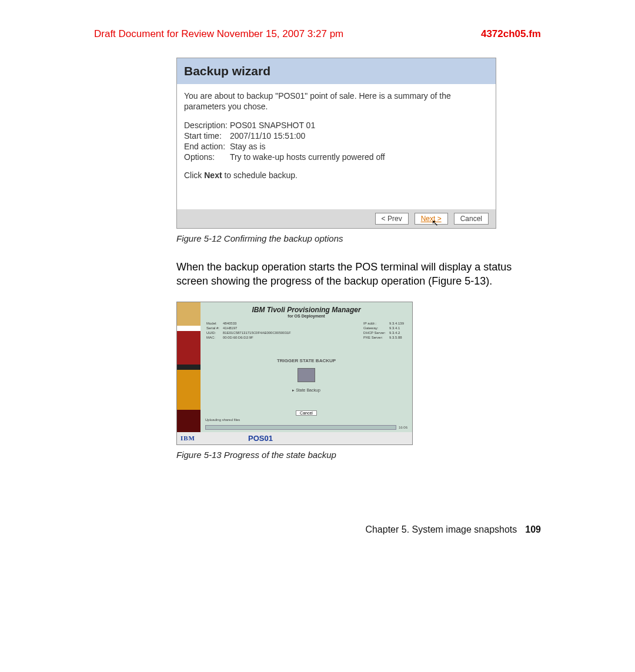 The width and height of the screenshot is (635, 672). Describe the element at coordinates (286, 141) in the screenshot. I see `wizard-parameters-table: Description:POS01 SNAPSHOT 01 Start time…` at that location.